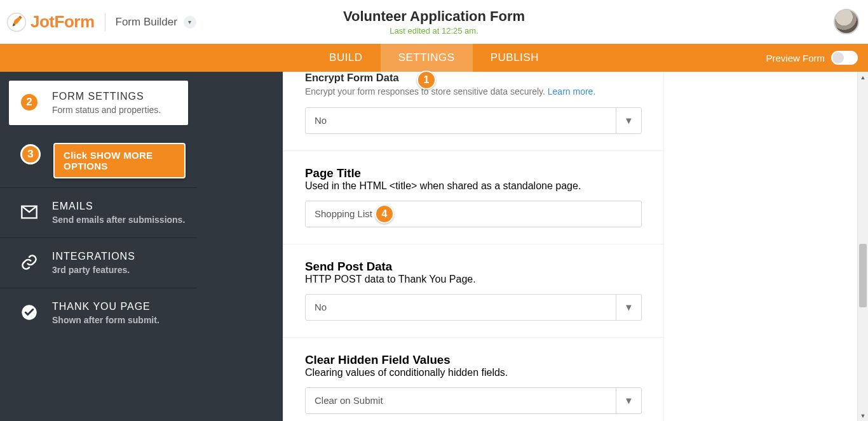  Describe the element at coordinates (98, 161) in the screenshot. I see `sidebar-item-annotation-3: 3 Click SHOW MORE OPTIONS` at that location.